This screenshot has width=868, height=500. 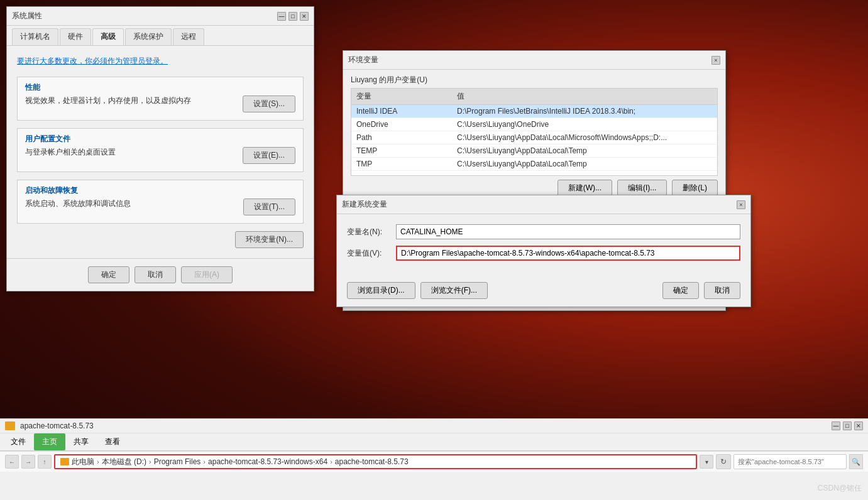 I want to click on search-button: 🔍, so click(x=856, y=462).